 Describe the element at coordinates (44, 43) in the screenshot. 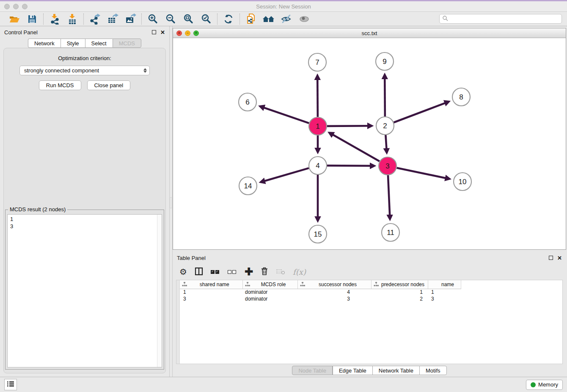

I see `tab-network: Network` at that location.